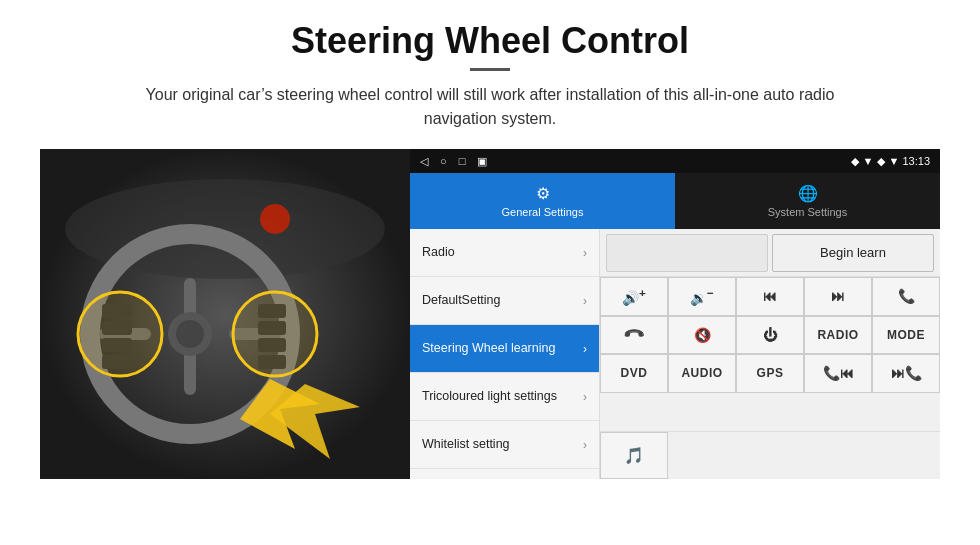 The width and height of the screenshot is (980, 545). Describe the element at coordinates (702, 374) in the screenshot. I see `audio-button: AUDIO` at that location.